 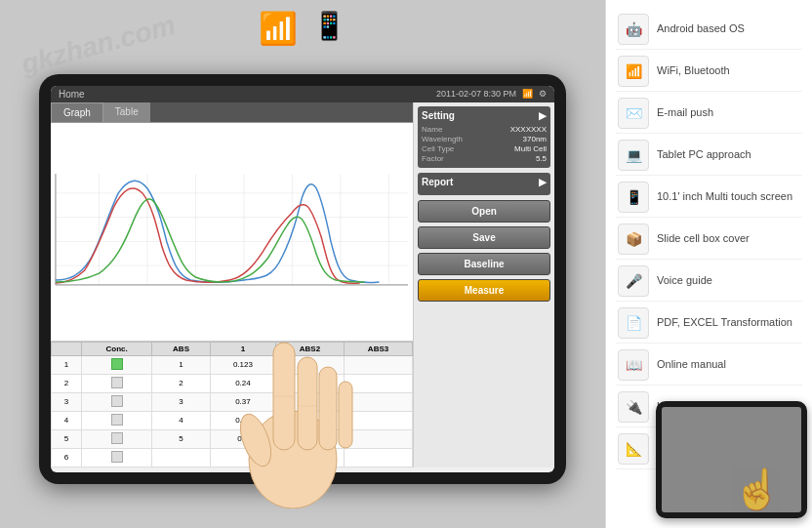 I want to click on right-panel: Setting ▶ Name XXXXXXX Wavelength 370nm, so click(x=484, y=285).